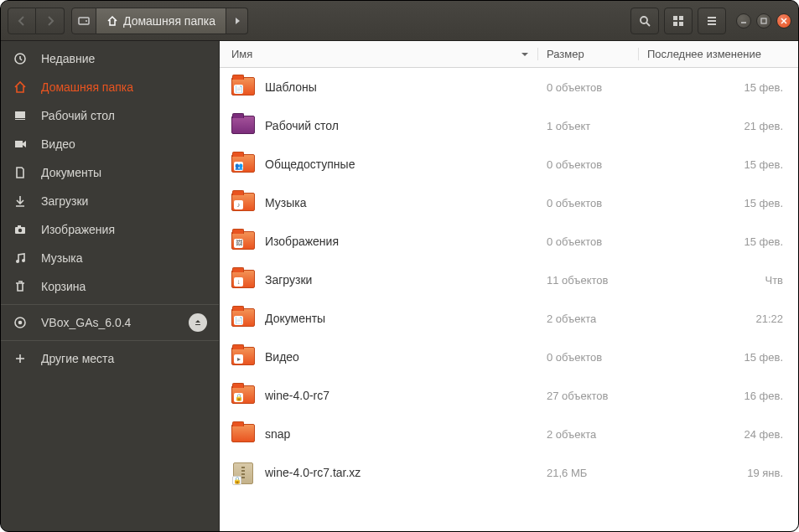 The image size is (799, 532). What do you see at coordinates (645, 21) in the screenshot?
I see `search-button` at bounding box center [645, 21].